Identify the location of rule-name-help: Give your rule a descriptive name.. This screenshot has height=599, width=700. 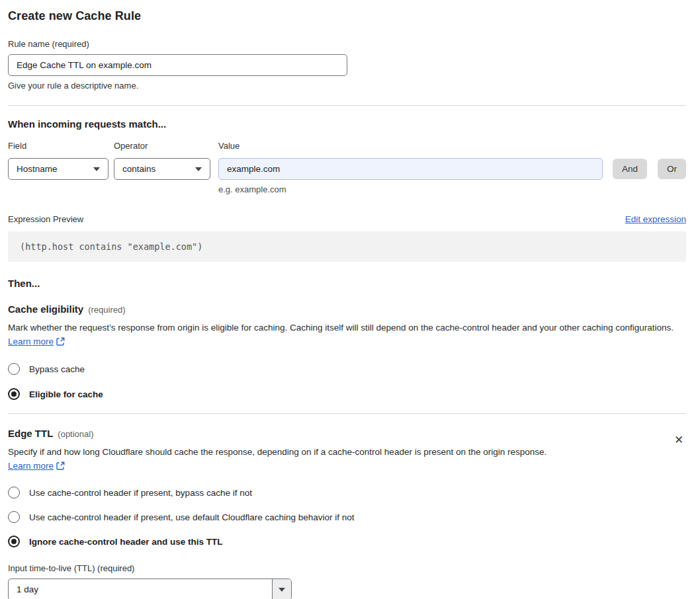
(347, 86).